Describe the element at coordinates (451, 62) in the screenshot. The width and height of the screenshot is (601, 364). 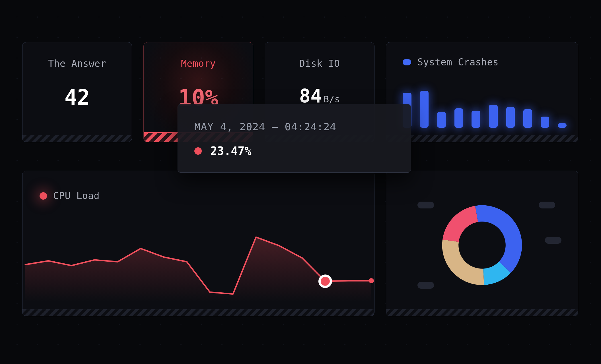
I see `card-title: System Crashes` at that location.